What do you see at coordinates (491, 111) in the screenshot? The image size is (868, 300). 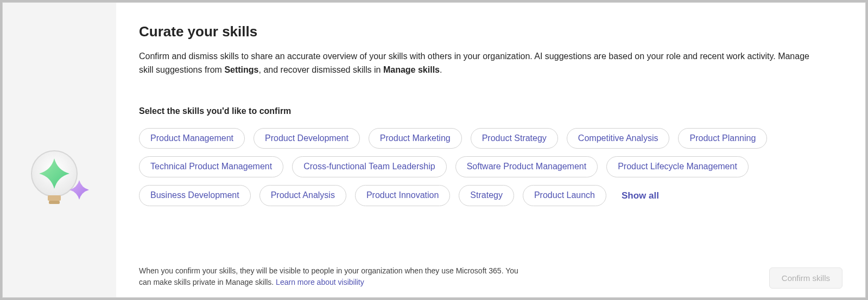 I see `select-skills-label: Select the skills you'd like to confirm` at bounding box center [491, 111].